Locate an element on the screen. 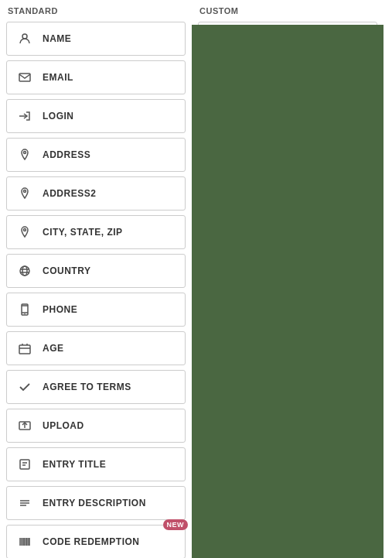 This screenshot has height=558, width=392. field-city-state-zip-label: CITY, STATE, ZIP is located at coordinates (83, 232).